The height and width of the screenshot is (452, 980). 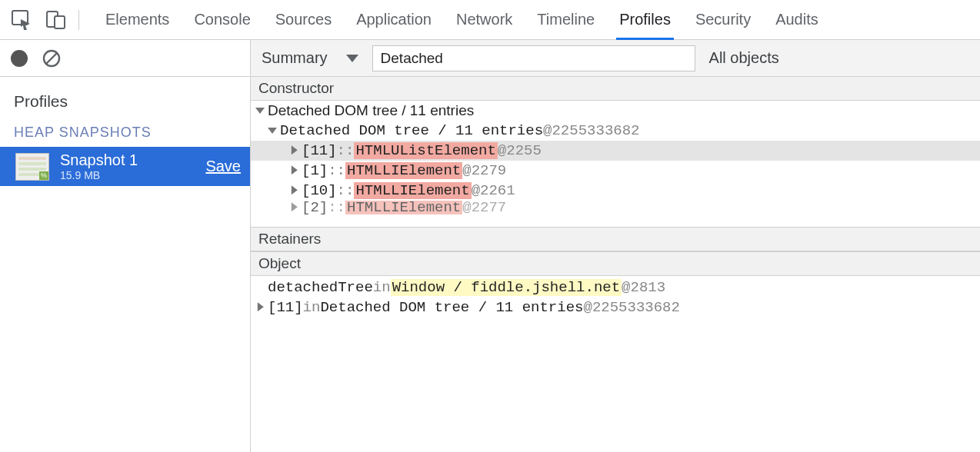 What do you see at coordinates (615, 151) in the screenshot?
I see `tree-row: [11] :: HTMLUListElement @2255` at bounding box center [615, 151].